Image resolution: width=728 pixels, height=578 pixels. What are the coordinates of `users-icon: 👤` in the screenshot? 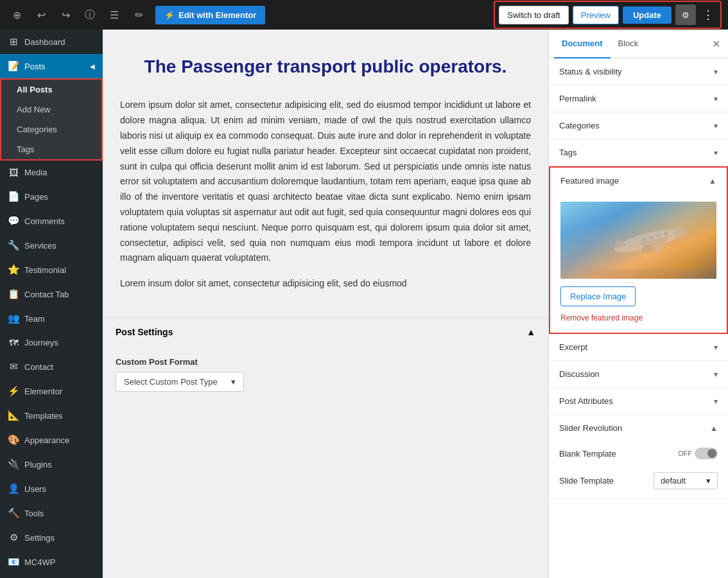 It's located at (13, 489).